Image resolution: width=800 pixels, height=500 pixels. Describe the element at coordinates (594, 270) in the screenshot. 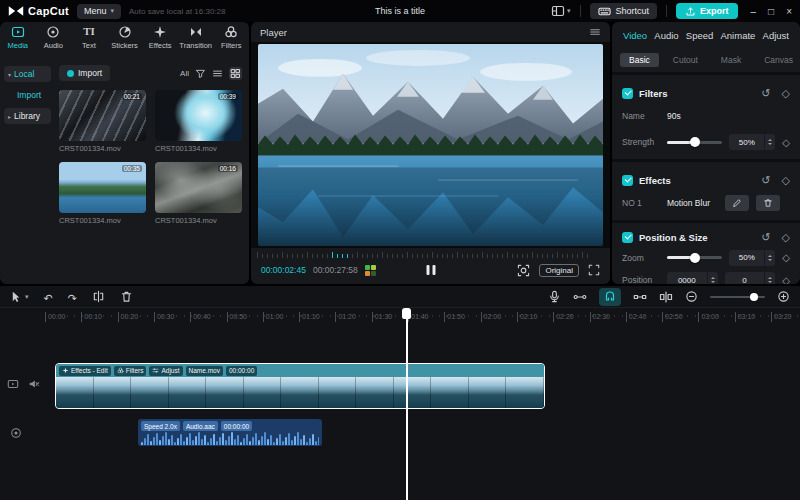

I see `fullscreen-icon` at that location.